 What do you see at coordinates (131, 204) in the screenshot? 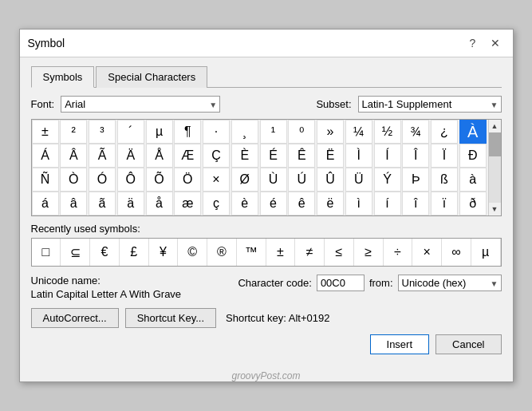
I see `symbol-cell: ä` at bounding box center [131, 204].